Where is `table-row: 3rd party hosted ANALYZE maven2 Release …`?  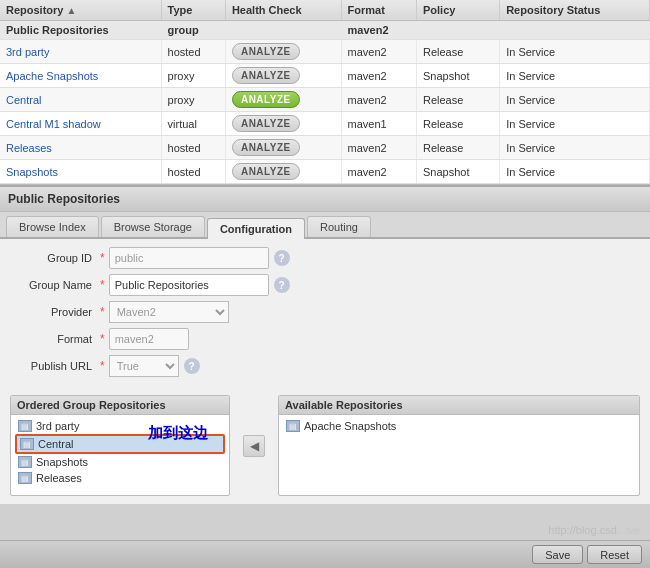
table-row: 3rd party hosted ANALYZE maven2 Release … is located at coordinates (325, 52).